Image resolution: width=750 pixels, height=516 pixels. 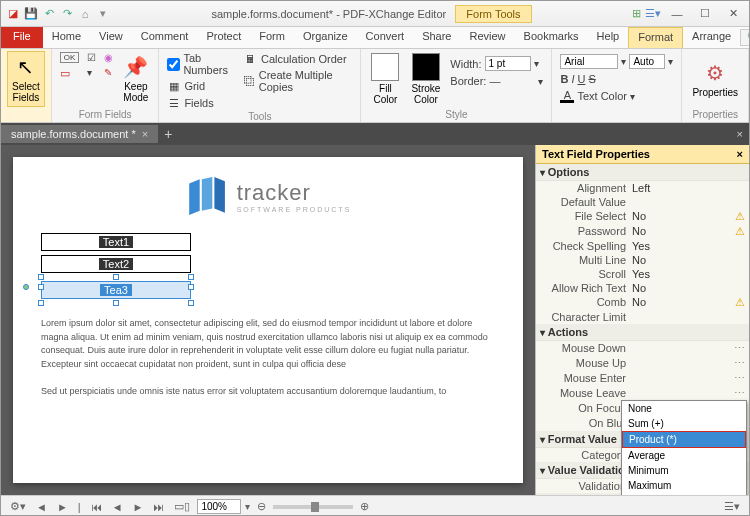 I want to click on keep-mode-button: 📌Keep Mode, so click(x=136, y=79).